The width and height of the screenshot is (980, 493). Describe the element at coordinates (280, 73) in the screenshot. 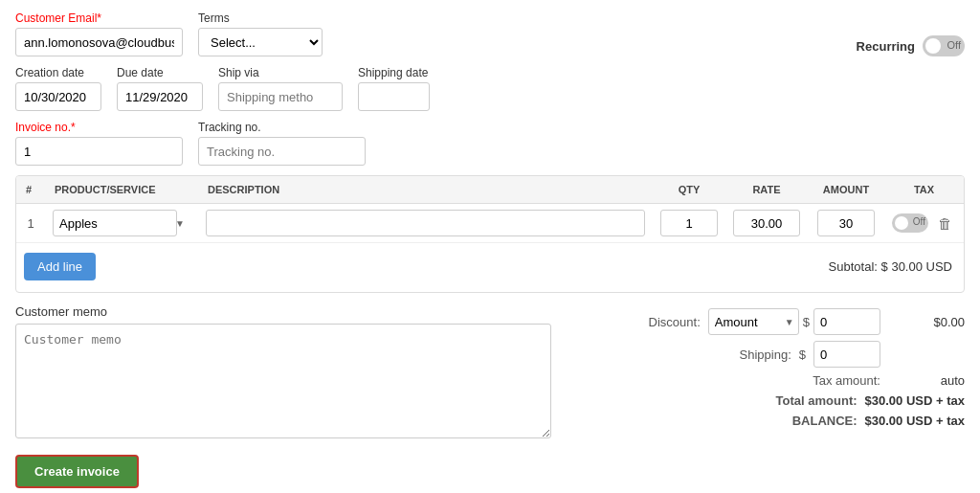

I see `ship-via-label: Ship via` at that location.